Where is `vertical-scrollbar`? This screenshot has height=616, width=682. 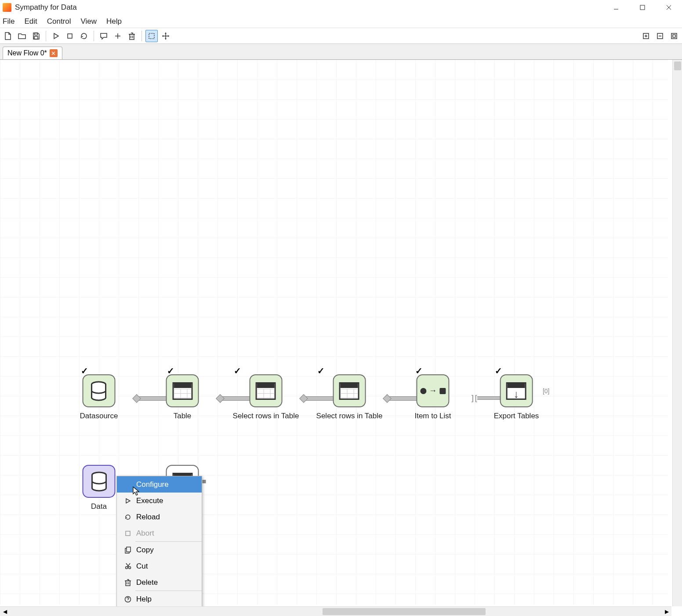 vertical-scrollbar is located at coordinates (677, 333).